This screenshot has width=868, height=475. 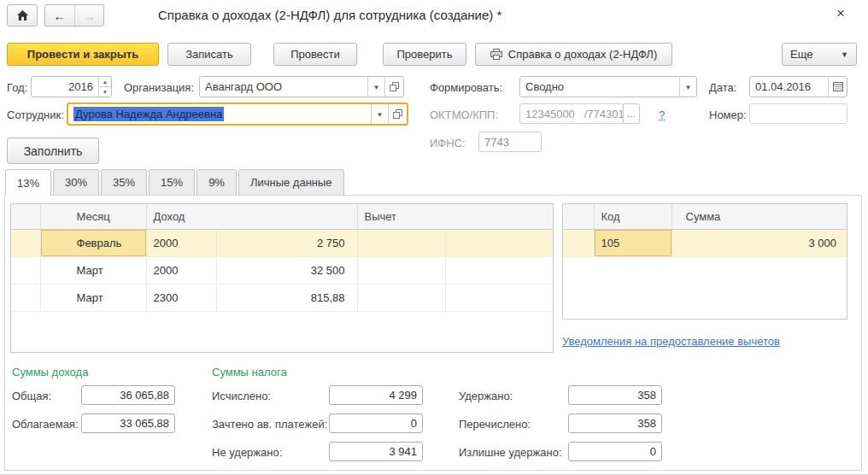 What do you see at coordinates (688, 87) in the screenshot?
I see `generate-dropdown-icon: ▾` at bounding box center [688, 87].